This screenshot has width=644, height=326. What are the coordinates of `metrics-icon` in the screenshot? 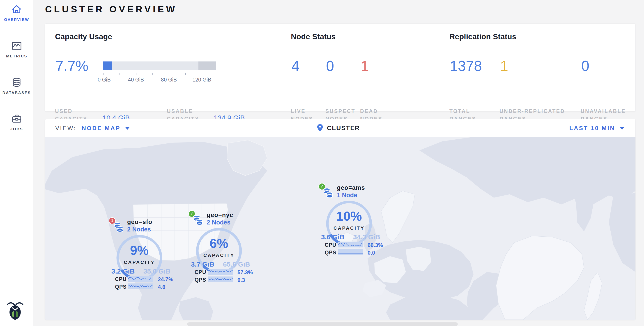 It's located at (16, 46).